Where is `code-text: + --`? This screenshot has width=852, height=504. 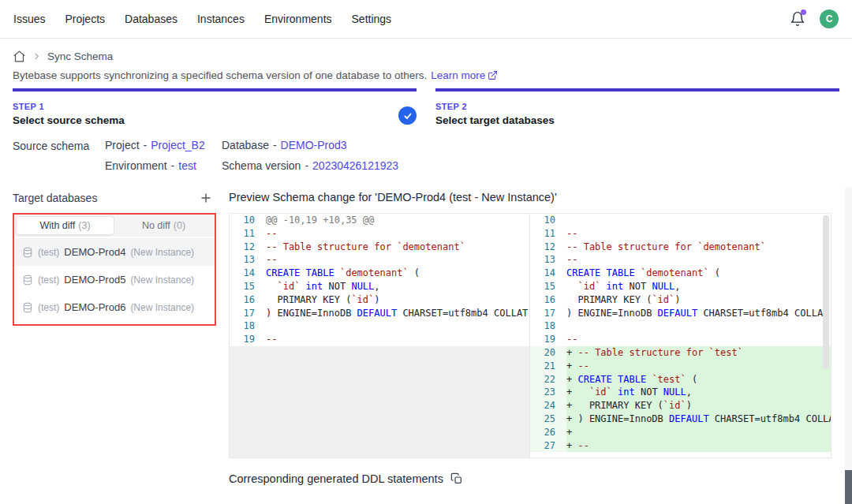
code-text: + -- is located at coordinates (699, 366).